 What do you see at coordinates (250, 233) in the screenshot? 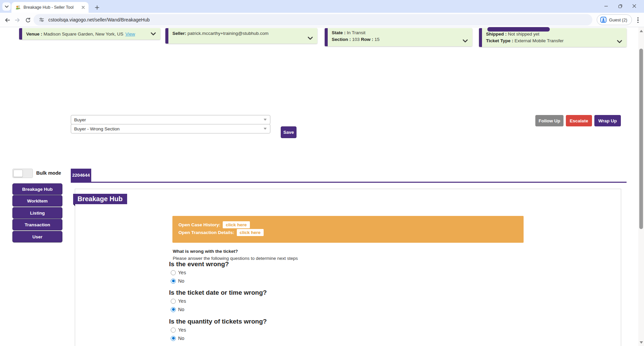
I see `transaction-details-link: click here` at bounding box center [250, 233].